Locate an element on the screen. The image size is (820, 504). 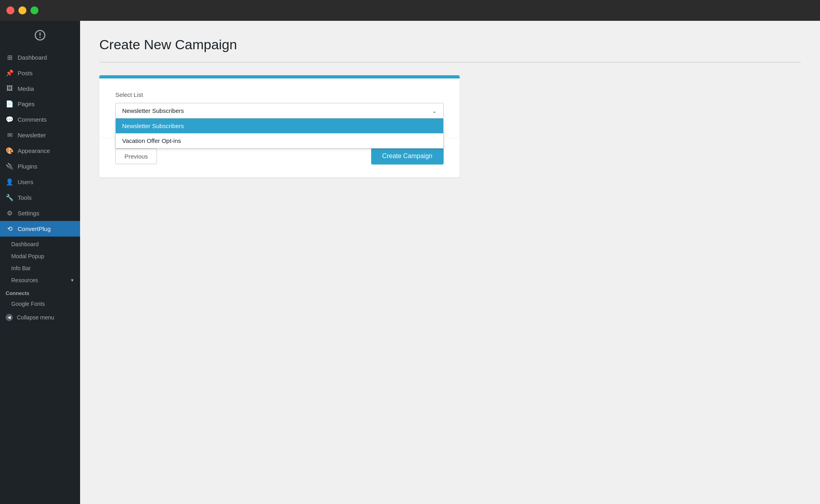
sidebar-item-users: 👤 Users is located at coordinates (40, 182).